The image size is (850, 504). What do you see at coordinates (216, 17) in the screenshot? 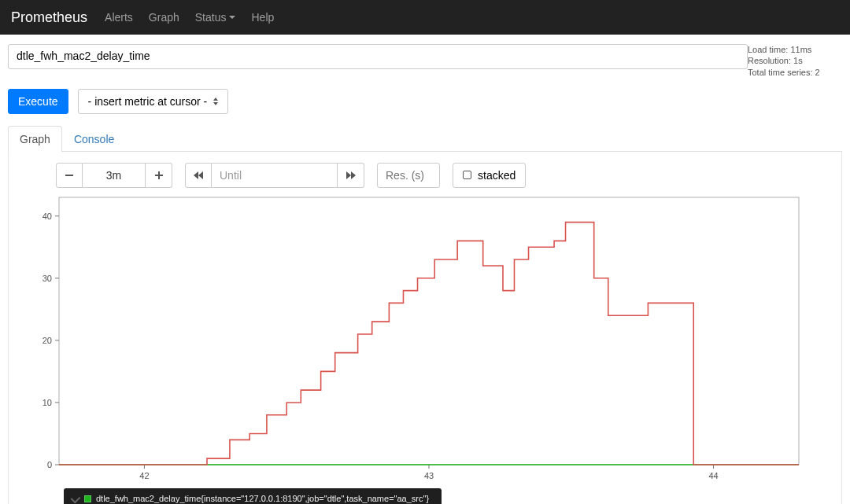
I see `nav-status: Status` at bounding box center [216, 17].